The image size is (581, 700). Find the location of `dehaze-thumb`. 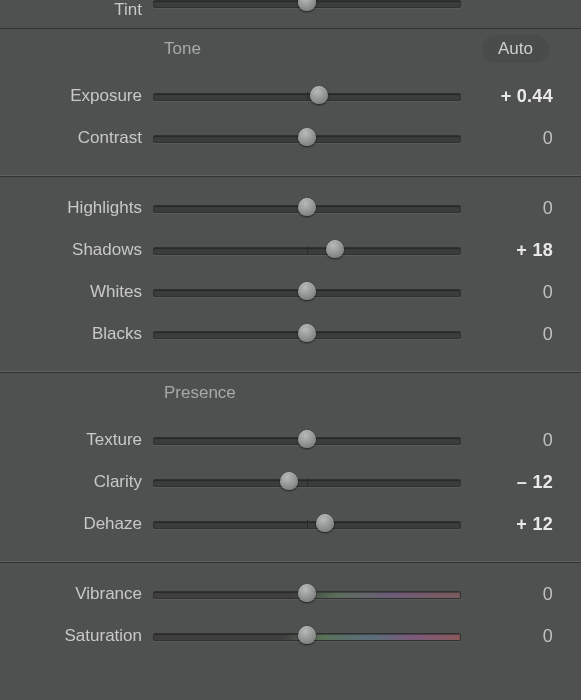

dehaze-thumb is located at coordinates (325, 523).